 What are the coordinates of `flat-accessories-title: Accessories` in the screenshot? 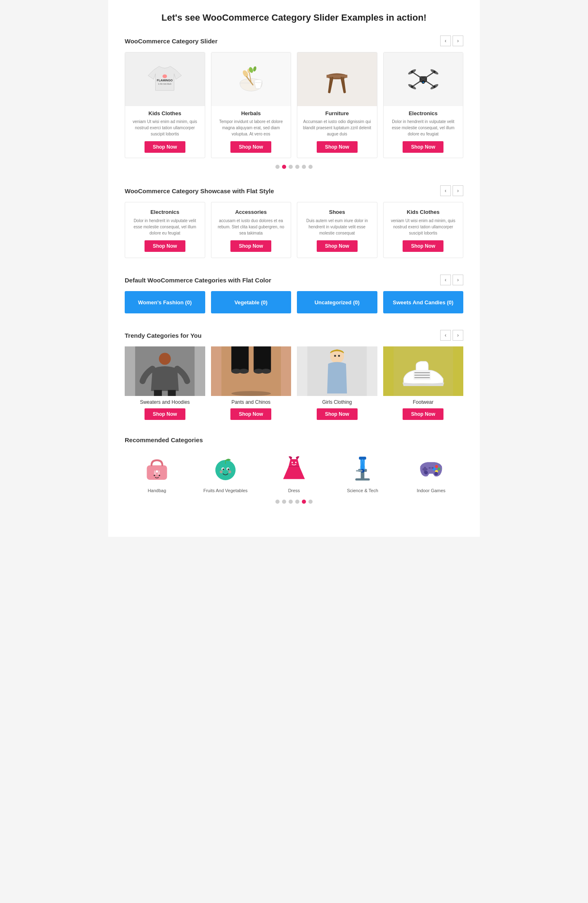 It's located at (251, 212).